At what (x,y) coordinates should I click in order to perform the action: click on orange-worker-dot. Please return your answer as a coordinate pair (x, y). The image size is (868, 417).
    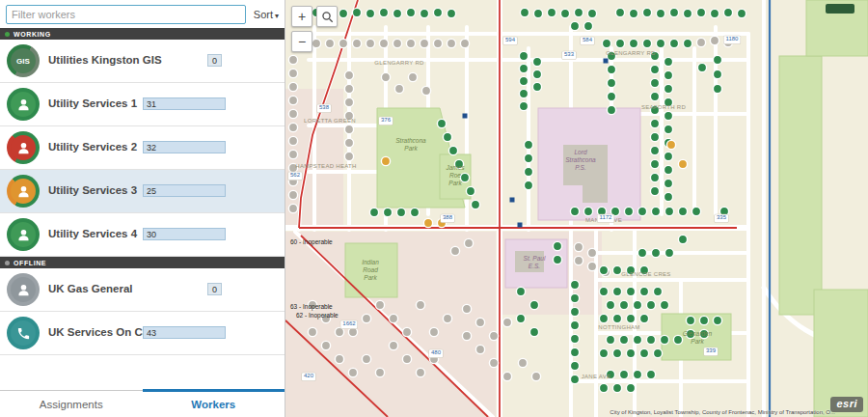
    Looking at the image, I should click on (442, 222).